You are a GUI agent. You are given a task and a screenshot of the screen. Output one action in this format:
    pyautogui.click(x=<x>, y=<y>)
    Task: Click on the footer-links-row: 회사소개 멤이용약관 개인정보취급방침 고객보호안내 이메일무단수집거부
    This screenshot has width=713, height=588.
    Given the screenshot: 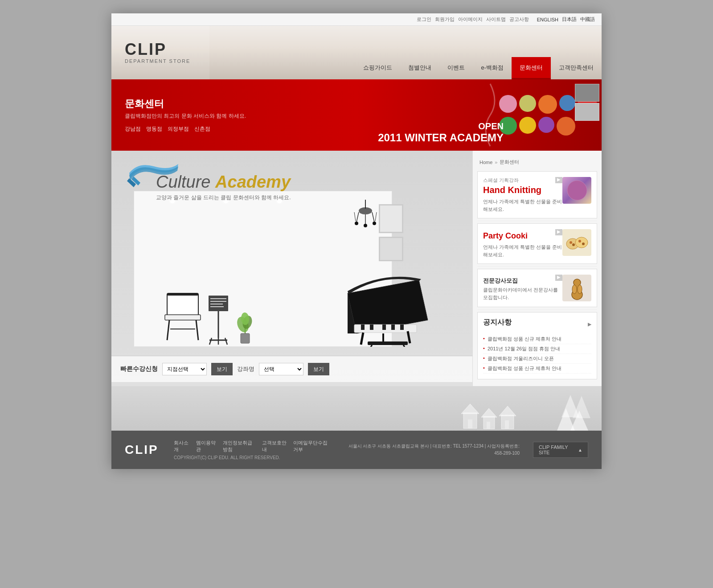 What is the action you would take?
    pyautogui.click(x=253, y=446)
    